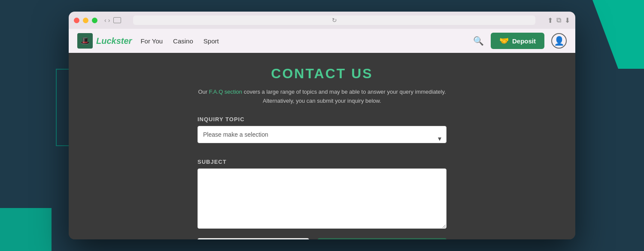 The width and height of the screenshot is (644, 251). Describe the element at coordinates (322, 20) in the screenshot. I see `mac-titlebar: ‹ › ↻ ⬆ ⧉ ⬇` at that location.